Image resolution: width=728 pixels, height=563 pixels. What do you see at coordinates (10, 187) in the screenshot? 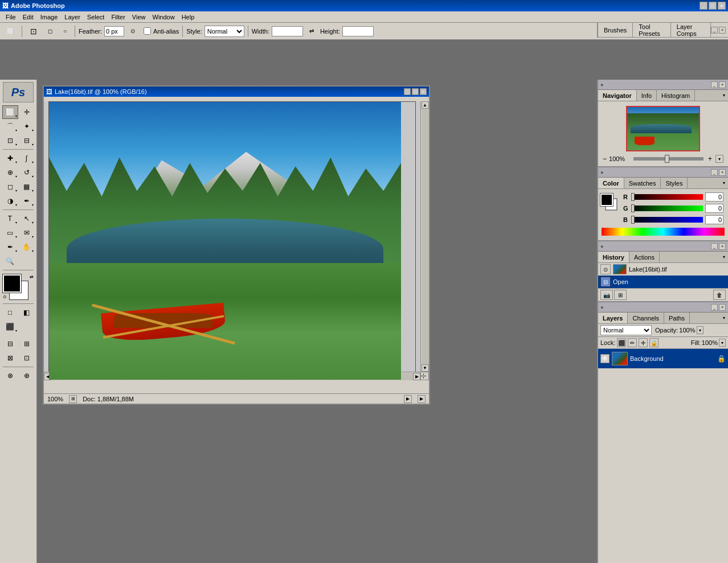
I see `tool-eraser: ◻▾` at bounding box center [10, 187].